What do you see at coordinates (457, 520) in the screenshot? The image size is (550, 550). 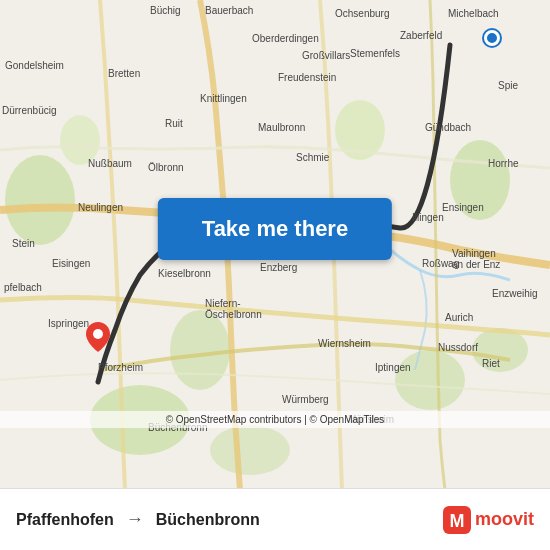 I see `moovit-icon: M` at bounding box center [457, 520].